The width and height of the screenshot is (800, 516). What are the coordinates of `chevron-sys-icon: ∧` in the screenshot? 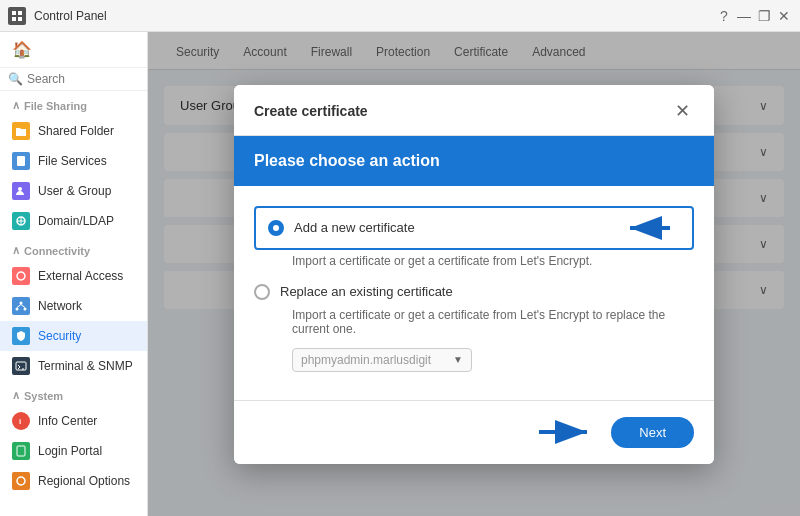 It's located at (16, 396).